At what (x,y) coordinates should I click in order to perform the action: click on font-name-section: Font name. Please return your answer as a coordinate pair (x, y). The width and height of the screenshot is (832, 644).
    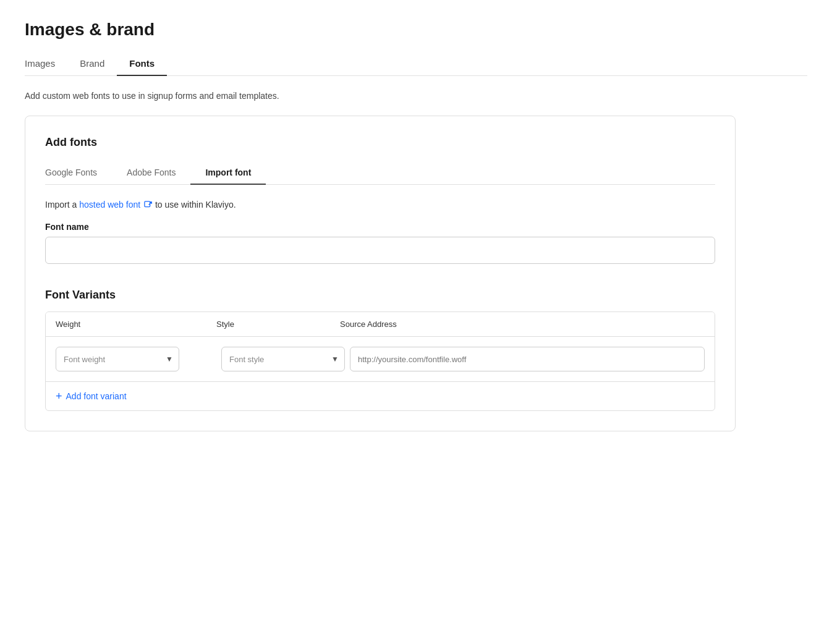
    Looking at the image, I should click on (380, 243).